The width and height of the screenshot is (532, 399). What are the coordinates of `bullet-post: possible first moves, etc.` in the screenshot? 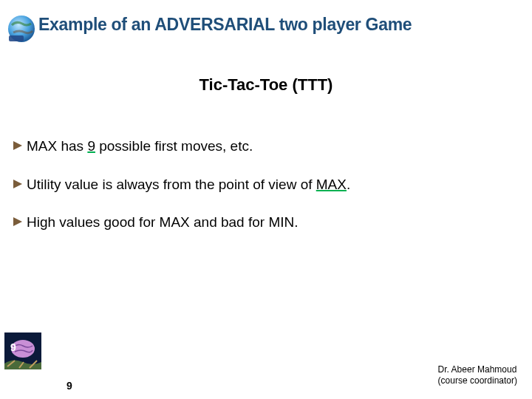 It's located at (174, 146).